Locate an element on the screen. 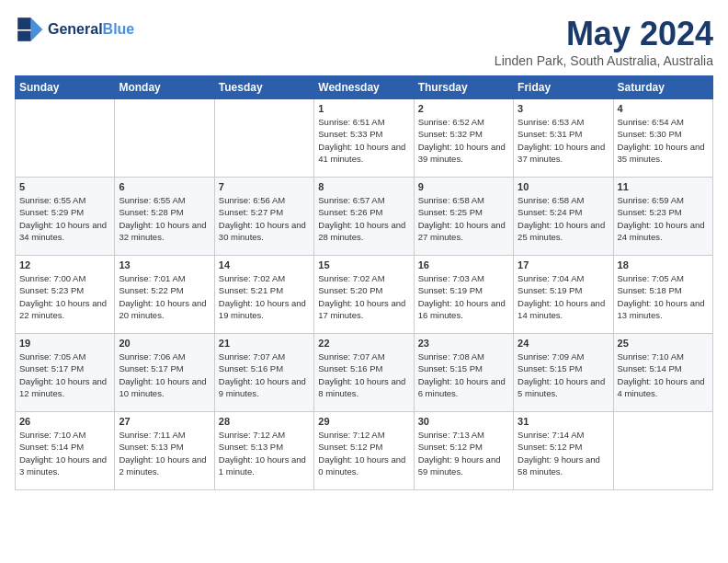  day-cell: 19Sunrise: 7:05 AMSunset: 5:17 PMDayligh… is located at coordinates (65, 373).